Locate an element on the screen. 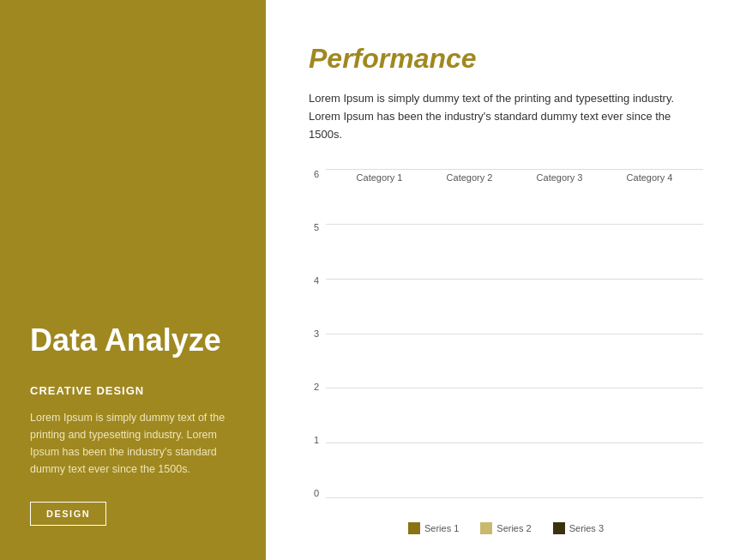 This screenshot has height=560, width=746. legend-item: Series 3 is located at coordinates (578, 528).